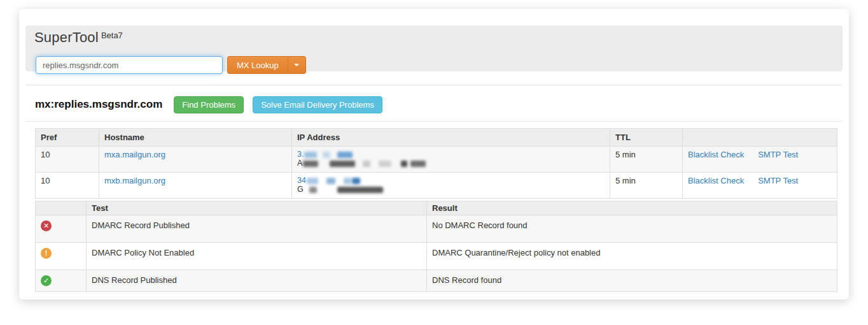 The height and width of the screenshot is (325, 868). I want to click on table-row: ✓ DNS Record Published DNS Record found, so click(437, 281).